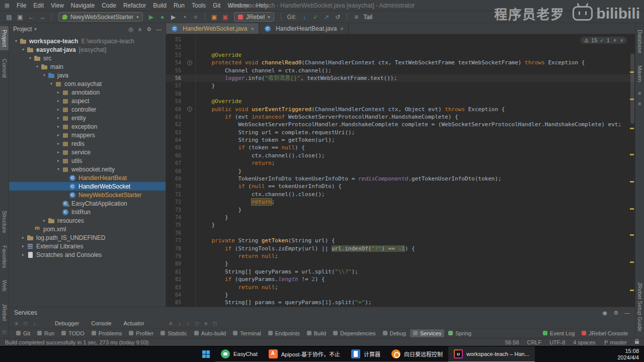 This screenshot has width=644, height=362. Describe the element at coordinates (141, 333) in the screenshot. I see `toolwindow-profiler: Profiler` at that location.